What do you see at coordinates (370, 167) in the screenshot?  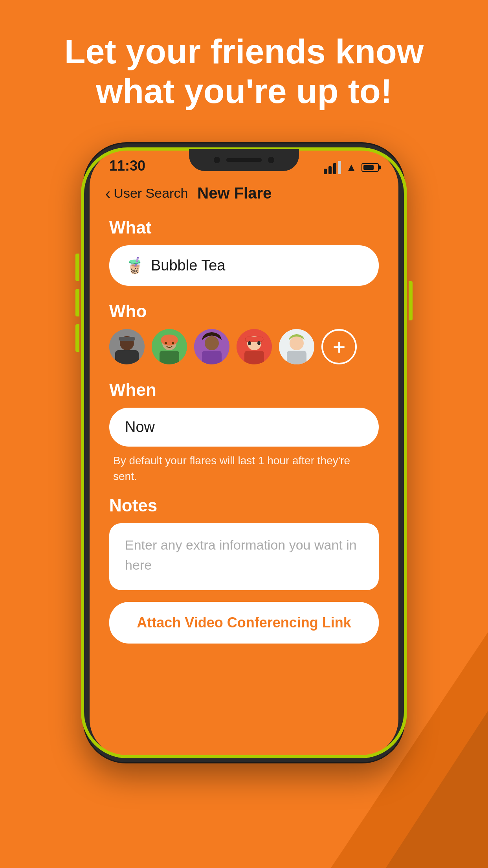 I see `battery-icon` at bounding box center [370, 167].